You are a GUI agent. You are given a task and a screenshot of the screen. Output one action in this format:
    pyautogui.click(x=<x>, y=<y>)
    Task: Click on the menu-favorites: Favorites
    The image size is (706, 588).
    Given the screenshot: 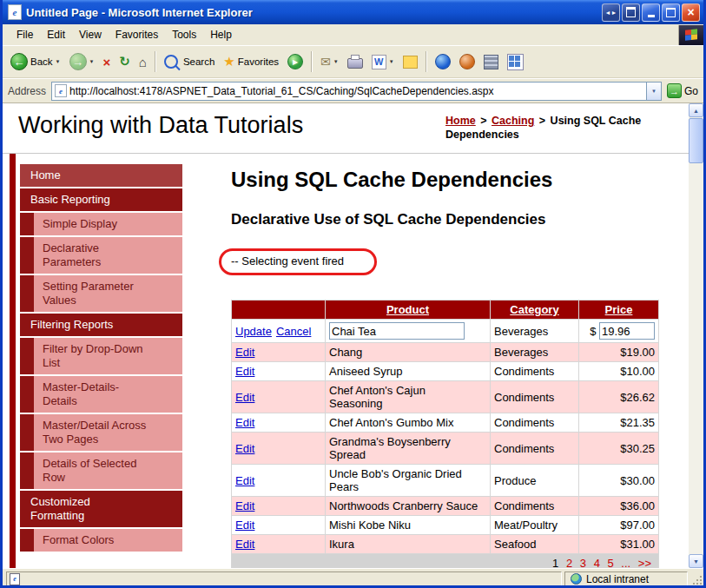 What is the action you would take?
    pyautogui.click(x=137, y=35)
    